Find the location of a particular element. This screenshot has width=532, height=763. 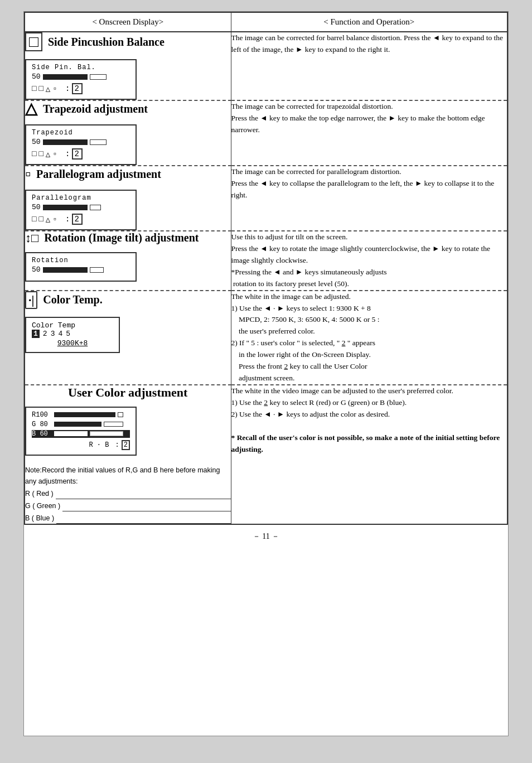

osd-bar-trap: 50 is located at coordinates (81, 142).